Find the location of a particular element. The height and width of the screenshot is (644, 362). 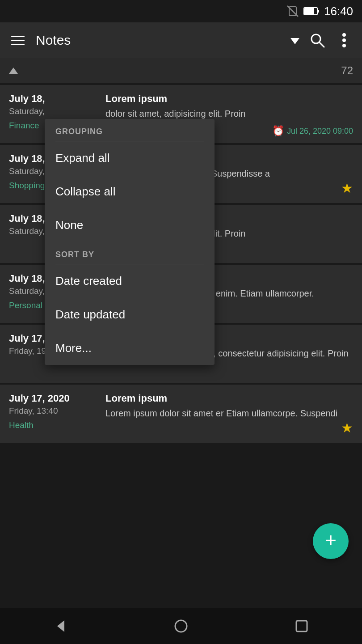

status-icons: 16:40 is located at coordinates (320, 12).